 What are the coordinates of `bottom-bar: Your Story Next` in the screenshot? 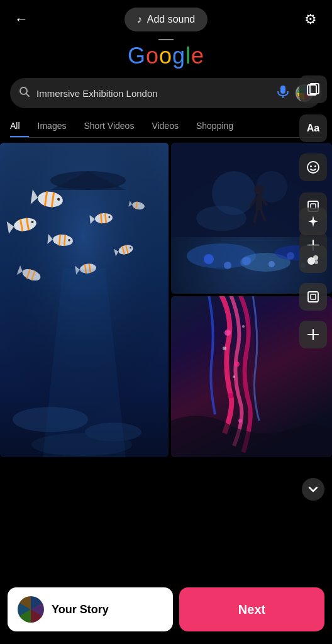 It's located at (166, 612).